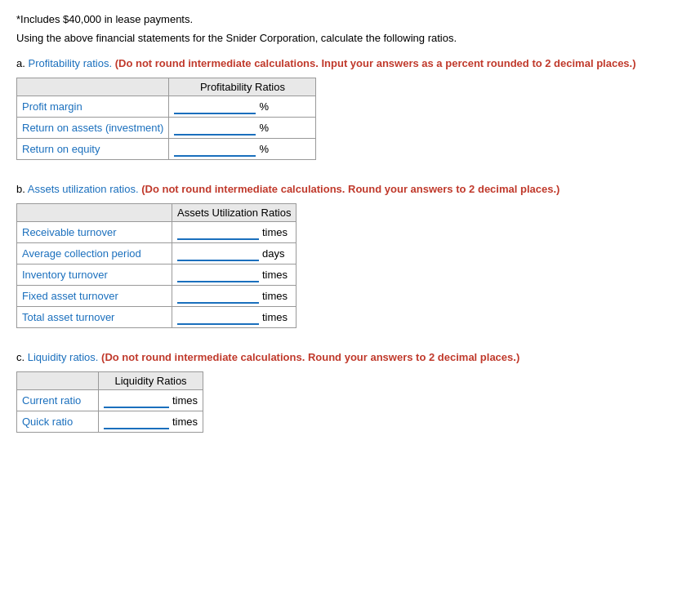  What do you see at coordinates (274, 232) in the screenshot?
I see `assets-unit-0: times` at bounding box center [274, 232].